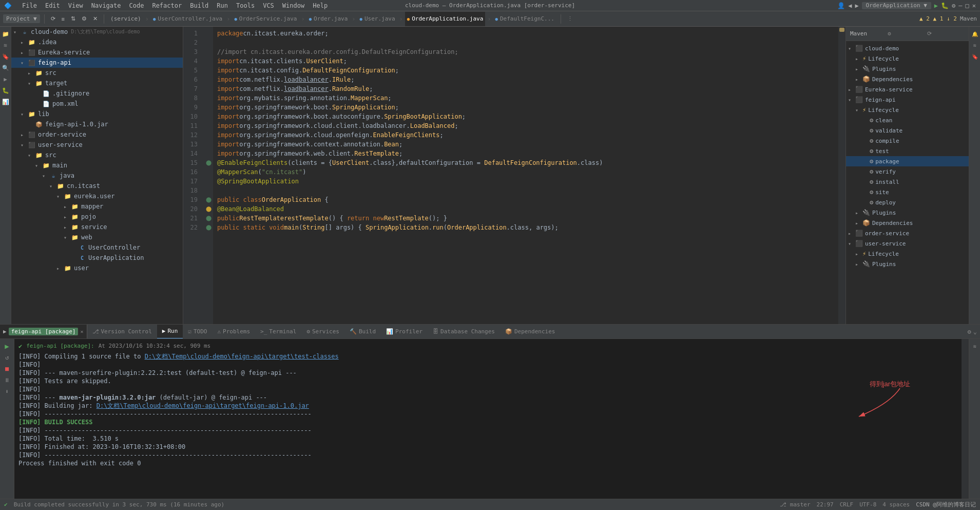 The image size is (980, 510). What do you see at coordinates (268, 6) in the screenshot?
I see `menu-vcs: VCS` at bounding box center [268, 6].